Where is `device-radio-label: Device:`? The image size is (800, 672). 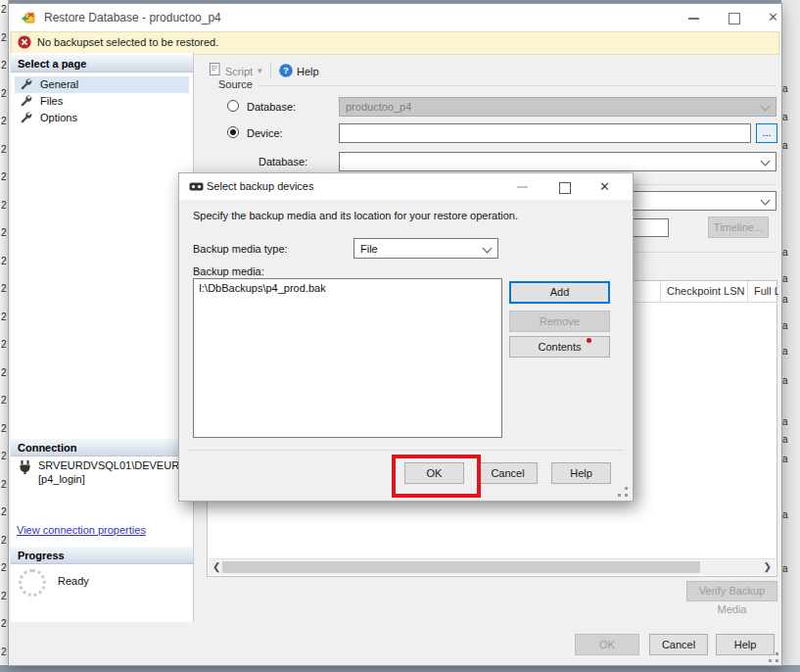
device-radio-label: Device: is located at coordinates (264, 133).